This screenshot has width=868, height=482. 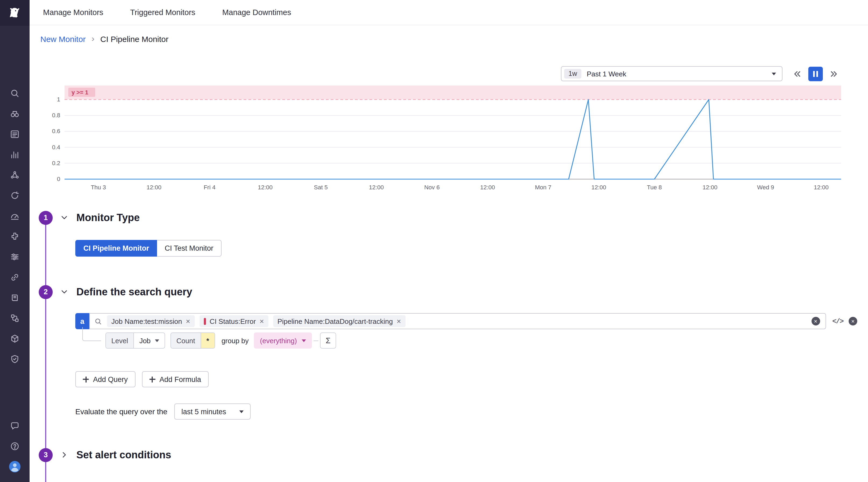 What do you see at coordinates (116, 248) in the screenshot?
I see `toggle-ci-pipeline-monitor: CI Pipeline Monitor` at bounding box center [116, 248].